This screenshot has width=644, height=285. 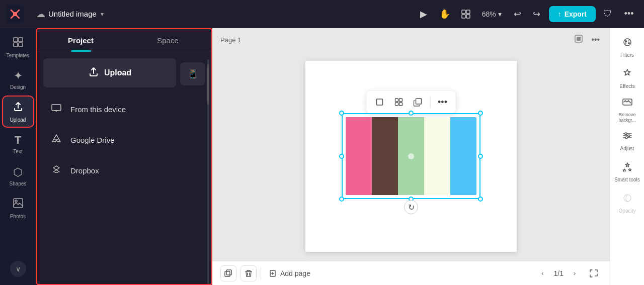 What do you see at coordinates (56, 140) in the screenshot?
I see `gdrive-icon` at bounding box center [56, 140].